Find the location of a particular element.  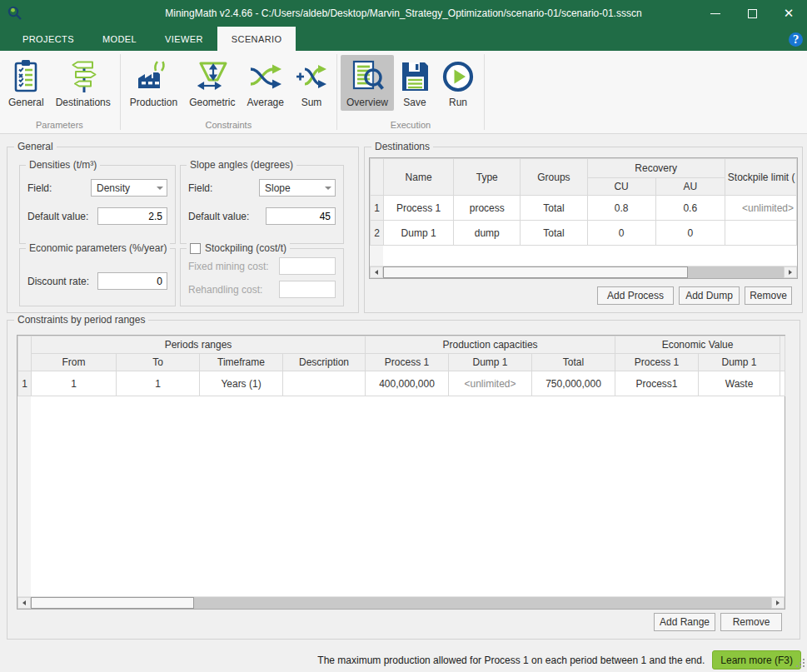

stockpiling-checkbox is located at coordinates (195, 248).